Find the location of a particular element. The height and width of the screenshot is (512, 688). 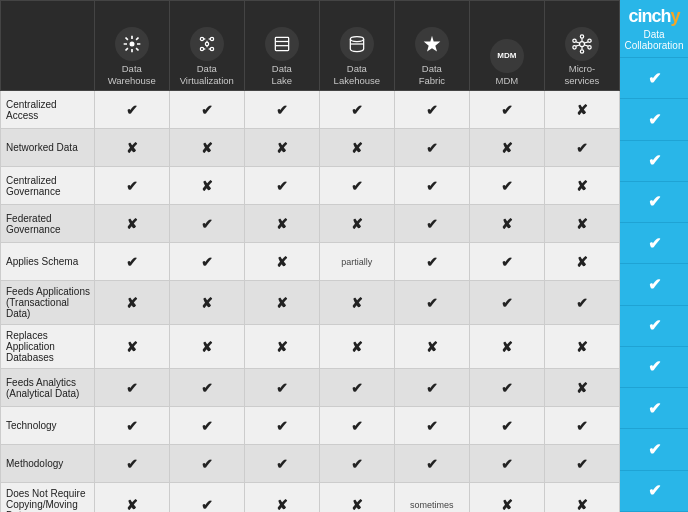

cinchy-cell-9: ✔ is located at coordinates (654, 450).